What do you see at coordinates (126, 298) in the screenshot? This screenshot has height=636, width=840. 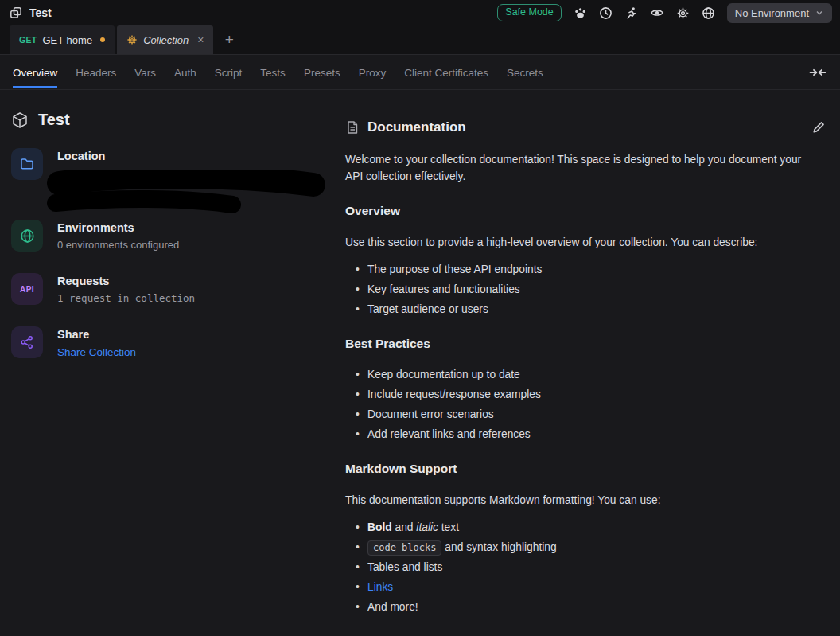 I see `requests-count: 1 request in collection` at bounding box center [126, 298].